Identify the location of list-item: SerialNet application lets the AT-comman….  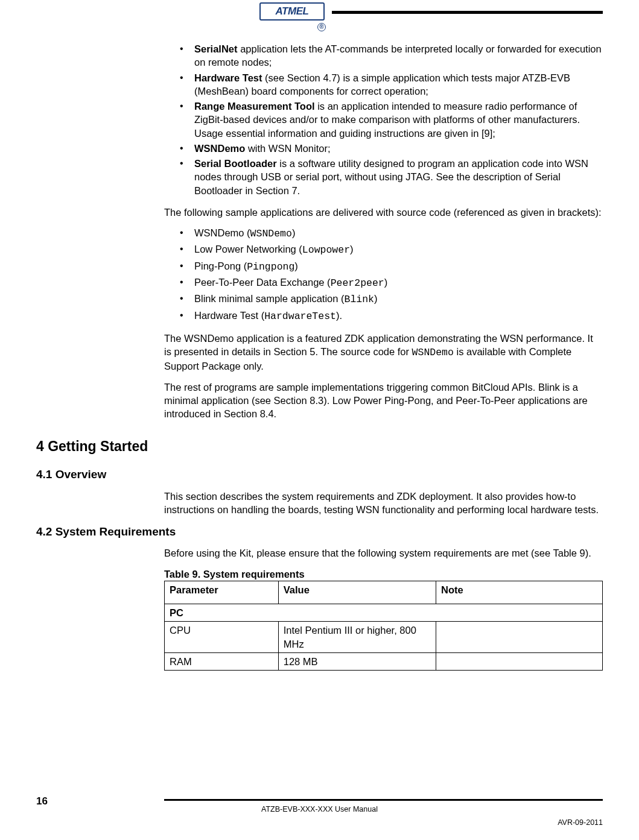
(390, 55).